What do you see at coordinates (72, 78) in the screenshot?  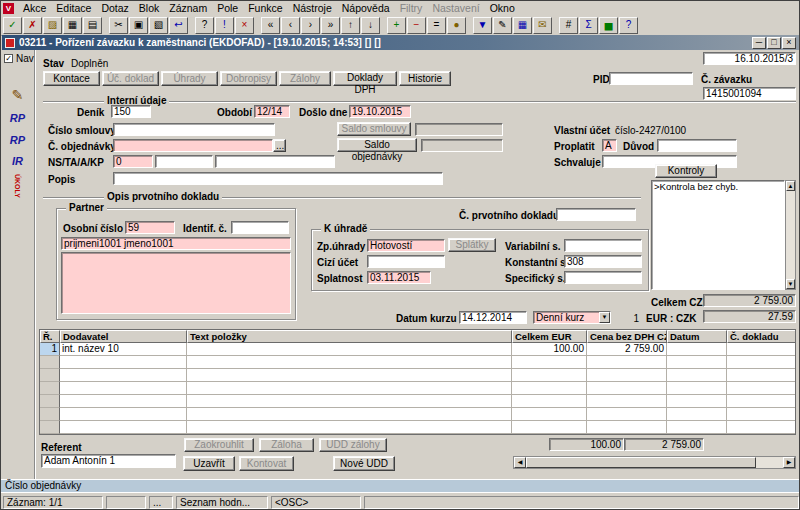 I see `kontace-button: Kontace` at bounding box center [72, 78].